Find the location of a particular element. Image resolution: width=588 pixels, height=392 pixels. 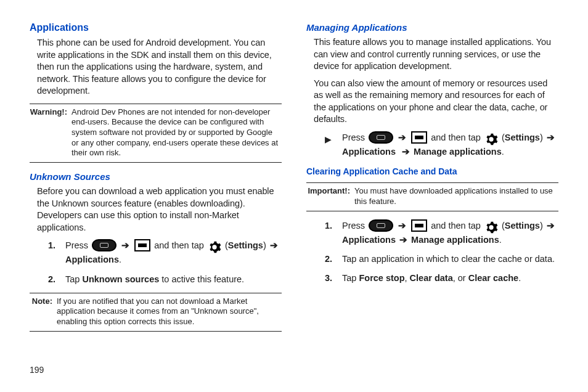

step-text: to active this feature. is located at coordinates (202, 279).